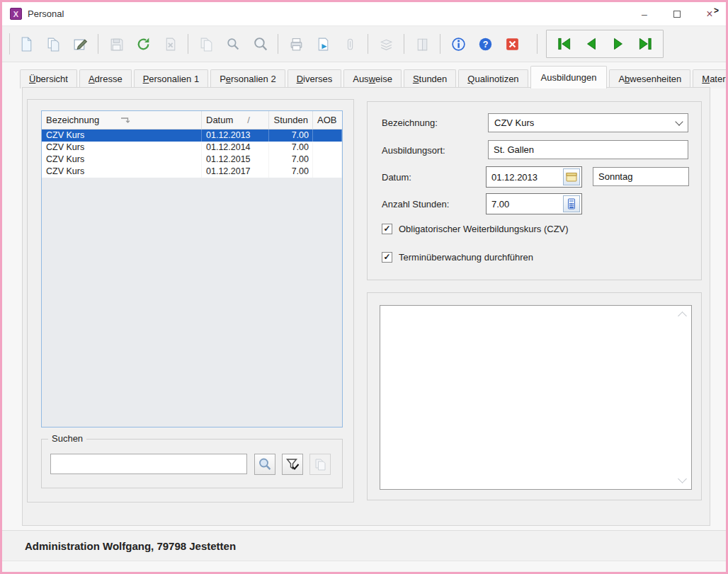 Image resolution: width=728 pixels, height=574 pixels. I want to click on exit-button, so click(512, 44).